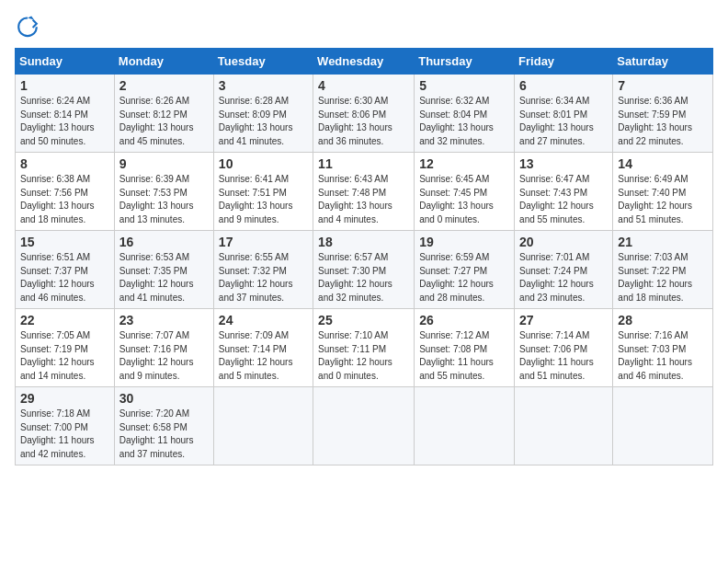  What do you see at coordinates (364, 320) in the screenshot?
I see `day-number: 25` at bounding box center [364, 320].